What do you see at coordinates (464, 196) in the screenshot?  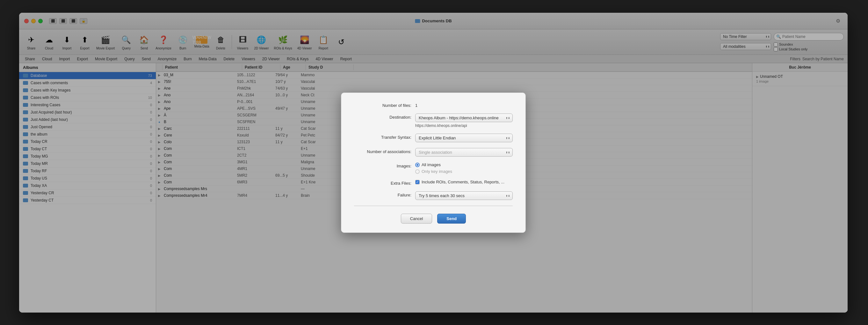 I see `failure-select: Try 5 times each 30 secs` at bounding box center [464, 196].